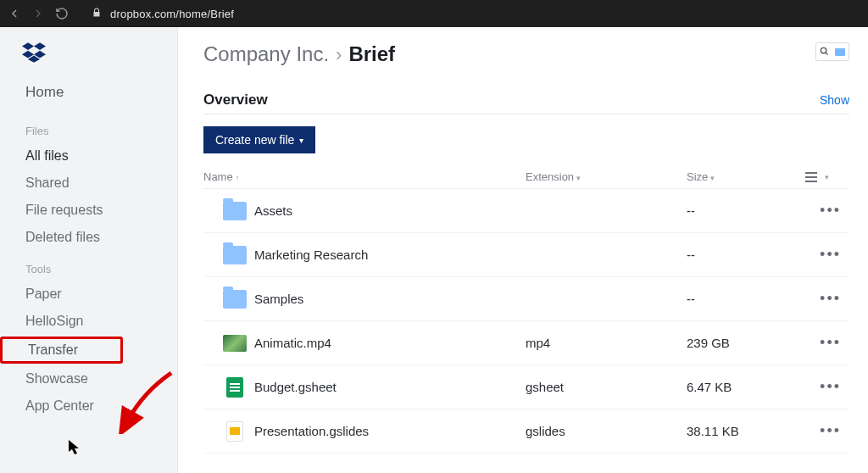  Describe the element at coordinates (172, 14) in the screenshot. I see `url-text: dropbox.com/home/Brief` at that location.